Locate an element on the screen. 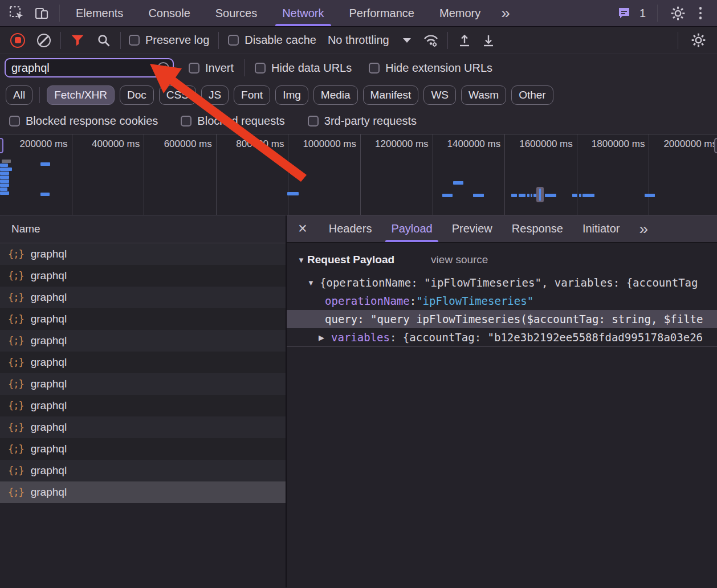 The image size is (717, 588). timeline-right-handle is located at coordinates (716, 146).